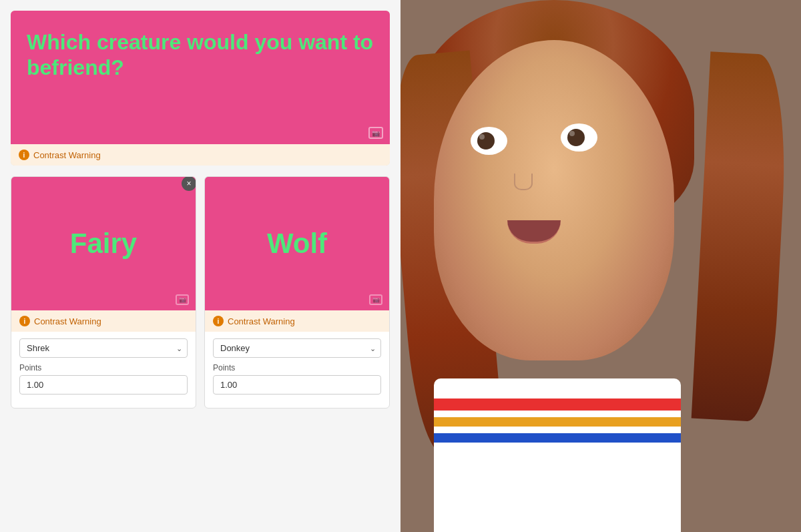 This screenshot has width=801, height=532. What do you see at coordinates (297, 321) in the screenshot?
I see `wolf-contrast-warning-bar: i Contrast Warning` at bounding box center [297, 321].